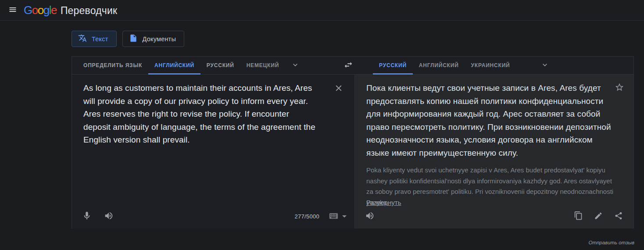  What do you see at coordinates (87, 217) in the screenshot?
I see `microphone-icon` at bounding box center [87, 217].